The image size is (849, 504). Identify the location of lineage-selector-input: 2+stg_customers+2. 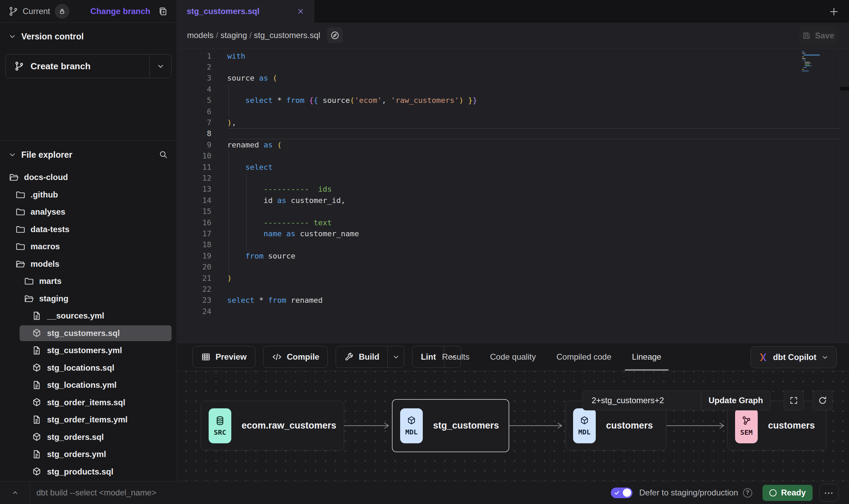
(642, 400).